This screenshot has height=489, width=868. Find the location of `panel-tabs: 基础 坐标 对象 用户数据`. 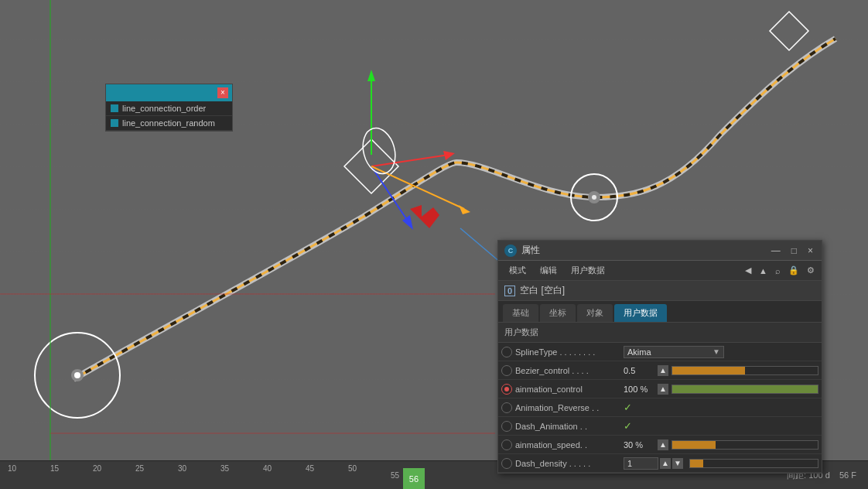

panel-tabs: 基础 坐标 对象 用户数据 is located at coordinates (660, 312).